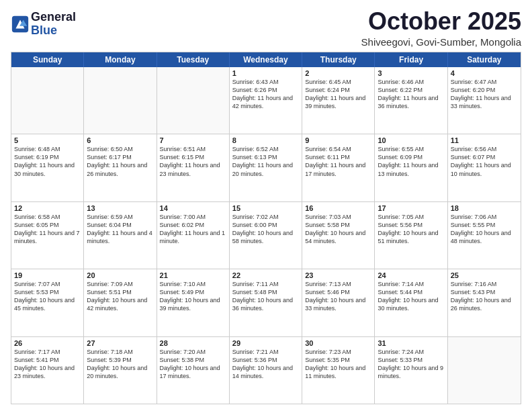  I want to click on logo-text: General Blue, so click(54, 24).